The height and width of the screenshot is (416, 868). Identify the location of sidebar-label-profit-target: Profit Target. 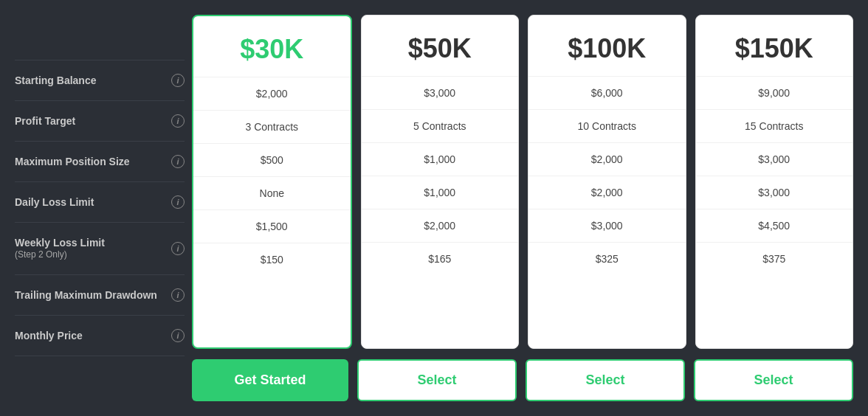
(45, 121).